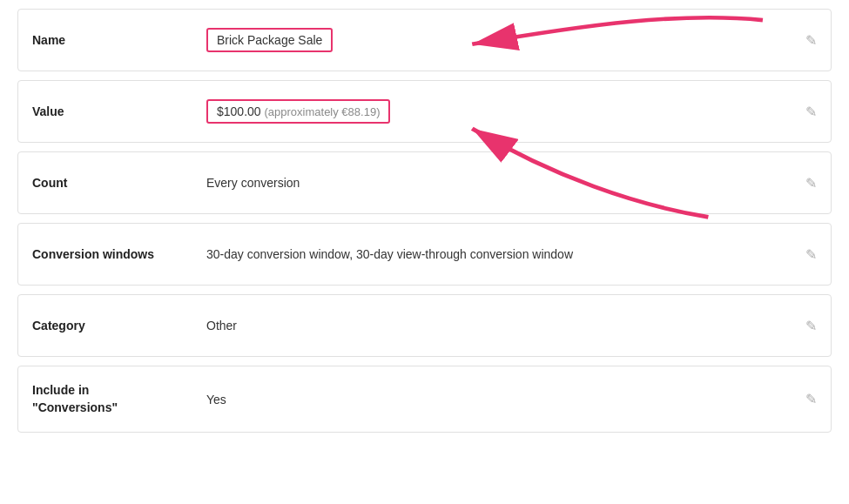  Describe the element at coordinates (812, 40) in the screenshot. I see `name-edit-icon: ✎` at that location.